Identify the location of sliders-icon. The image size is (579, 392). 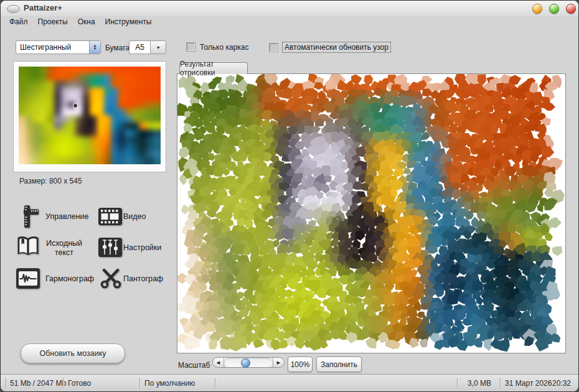
(110, 248).